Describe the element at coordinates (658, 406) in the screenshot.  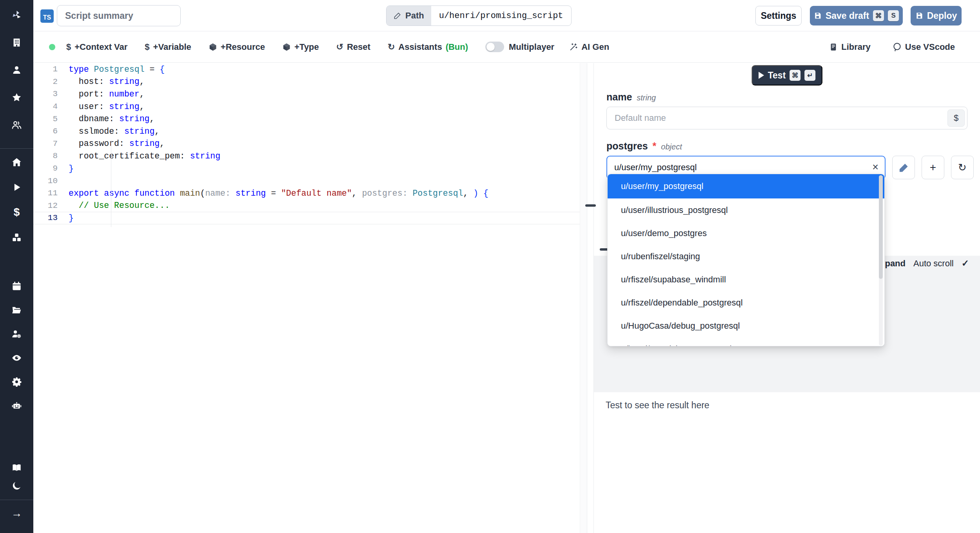
I see `result-placeholder-text: Test to see the result here` at that location.